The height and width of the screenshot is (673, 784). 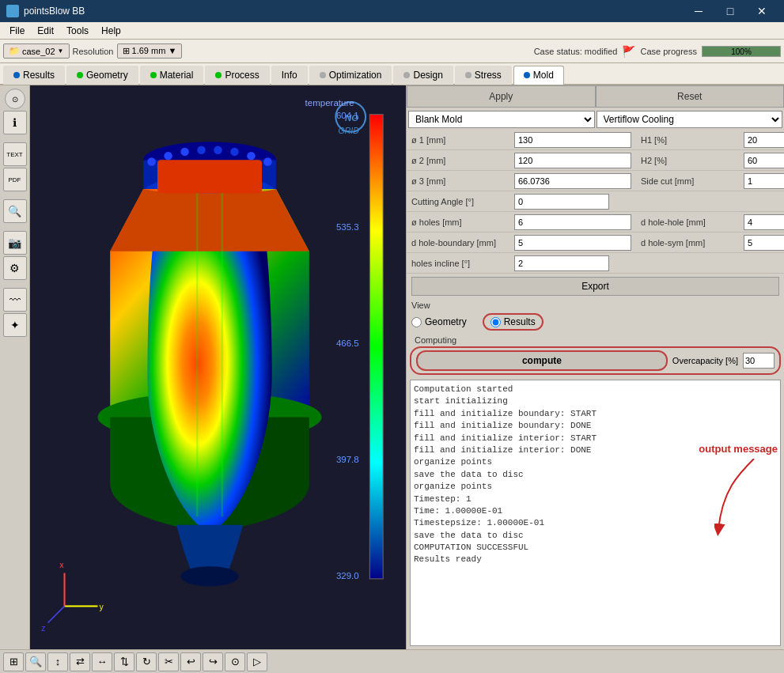 What do you see at coordinates (764, 181) in the screenshot?
I see `side-cut-input` at bounding box center [764, 181].